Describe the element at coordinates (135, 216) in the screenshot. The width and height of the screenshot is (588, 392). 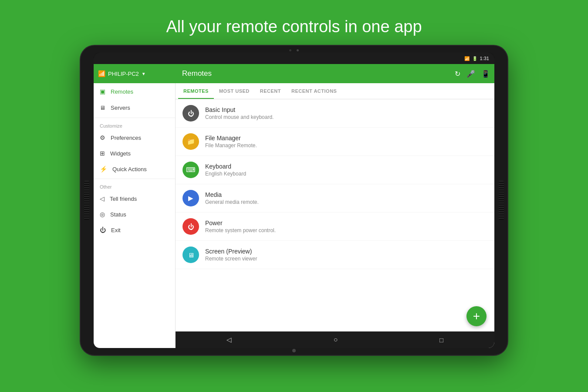
I see `sidebar: ▣ Remotes 🖥 Servers Customize ⚙ Preferen…` at that location.